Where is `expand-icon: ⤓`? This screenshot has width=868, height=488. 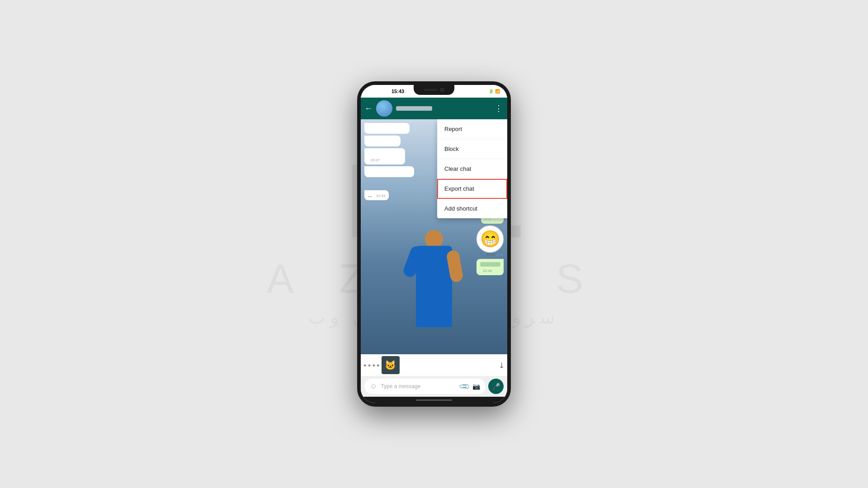 expand-icon: ⤓ is located at coordinates (502, 365).